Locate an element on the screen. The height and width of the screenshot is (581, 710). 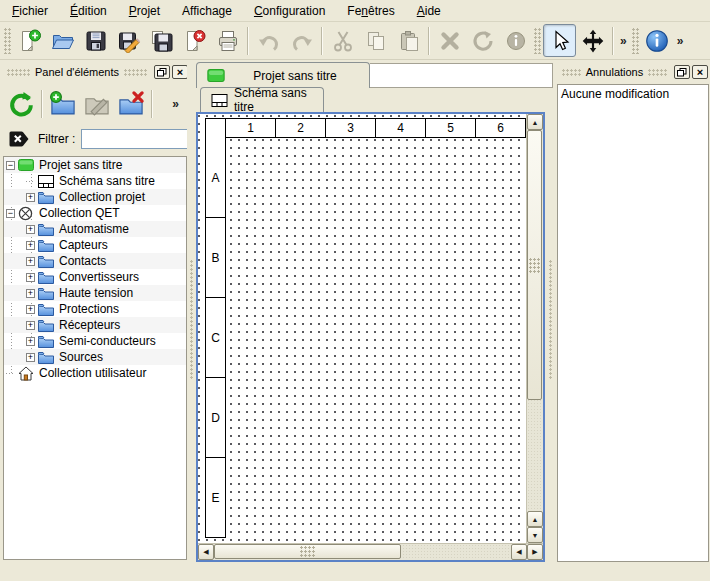
panel-overflow-button: » is located at coordinates (176, 104).